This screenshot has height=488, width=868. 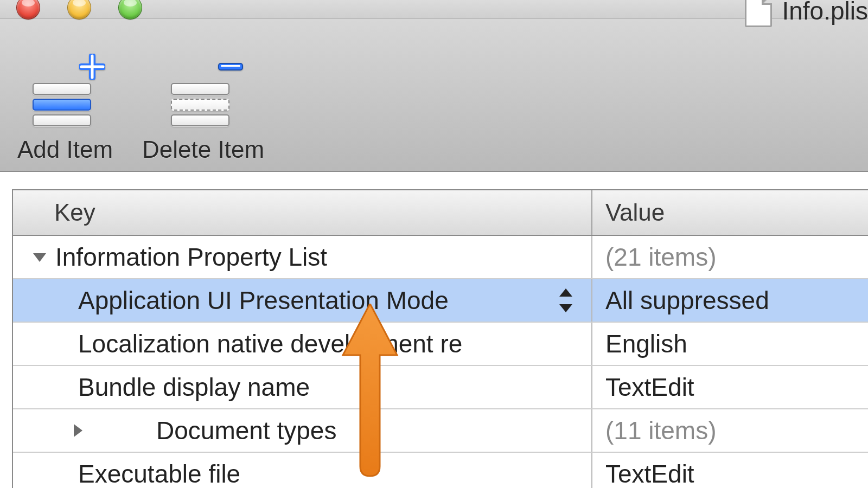 What do you see at coordinates (730, 213) in the screenshot?
I see `column-header-value: Value` at bounding box center [730, 213].